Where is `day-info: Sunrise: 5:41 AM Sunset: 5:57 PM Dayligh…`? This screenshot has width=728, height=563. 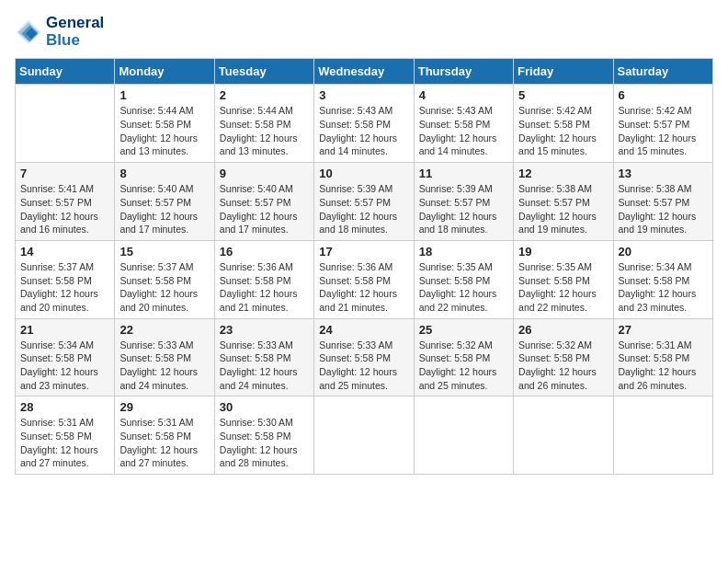
day-info: Sunrise: 5:41 AM Sunset: 5:57 PM Dayligh… is located at coordinates (64, 210).